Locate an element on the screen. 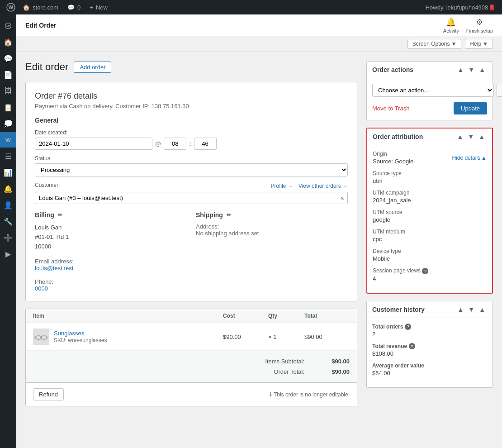 Image resolution: width=502 pixels, height=448 pixels. sidebar-icon-comments: 💬 is located at coordinates (8, 58).